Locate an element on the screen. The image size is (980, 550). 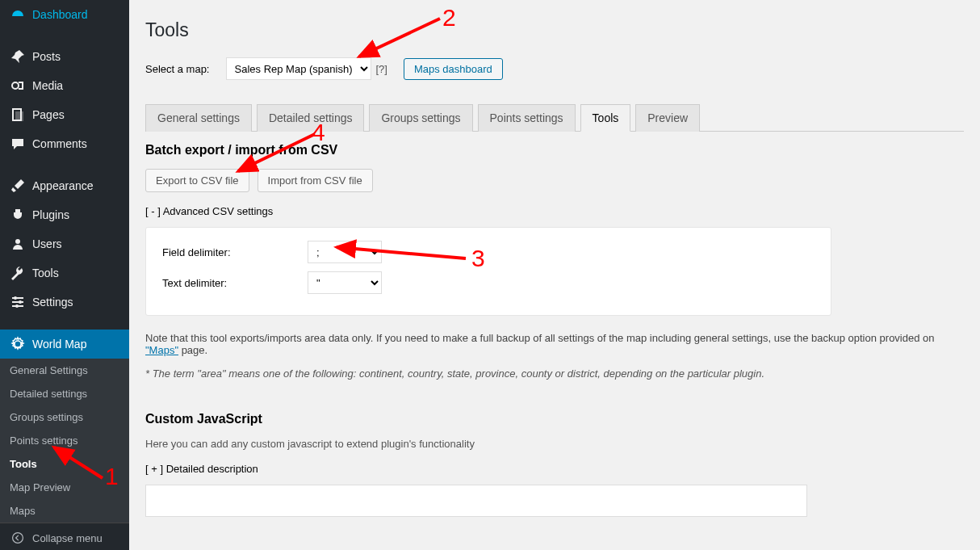
sidebar-sub-maps: Maps is located at coordinates (65, 510).